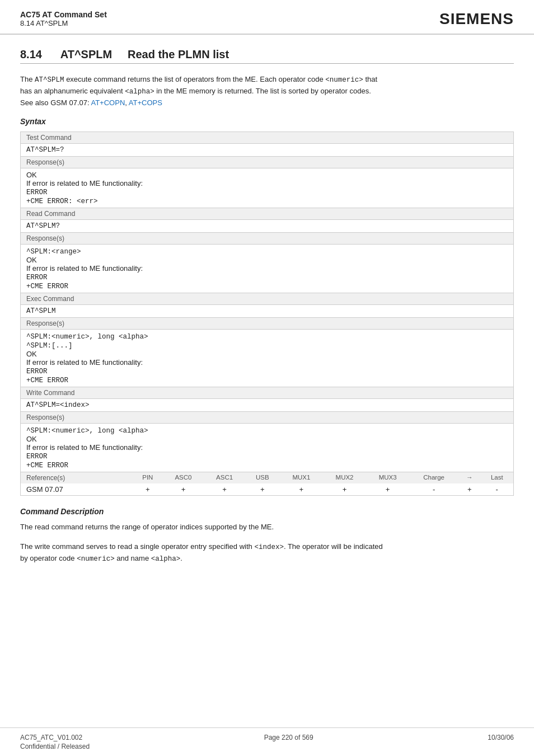 The height and width of the screenshot is (756, 534). I want to click on write-response-content: ^SPLM:<numeric>, long <alpha> OK If erro…, so click(268, 448).